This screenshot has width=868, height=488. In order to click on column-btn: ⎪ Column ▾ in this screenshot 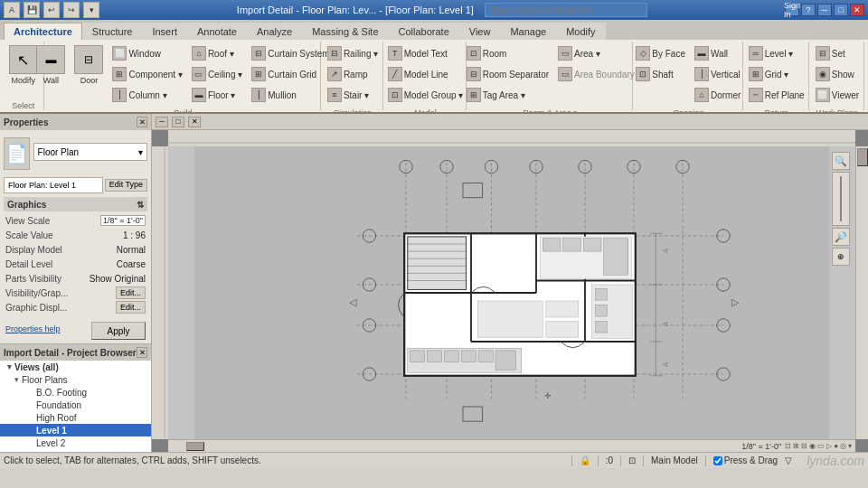, I will do `click(146, 95)`.